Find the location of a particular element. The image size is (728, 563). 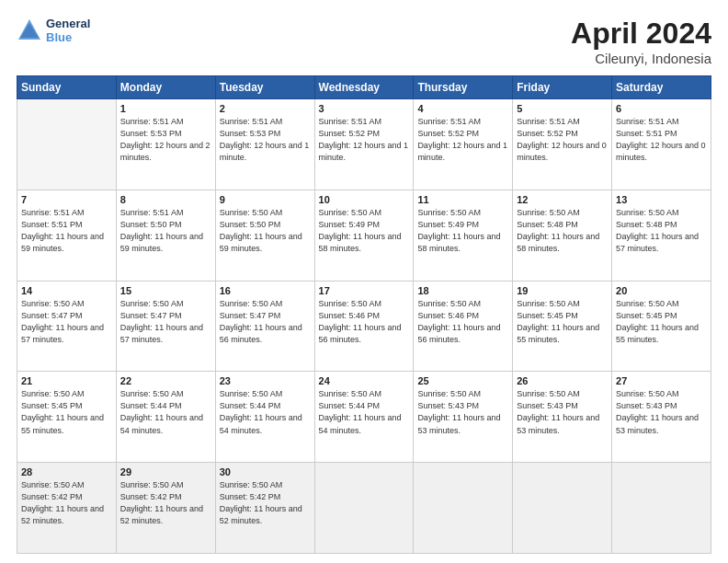

calendar-cell: 17Sunrise: 5:50 AMSunset: 5:46 PMDayligh… is located at coordinates (364, 326).